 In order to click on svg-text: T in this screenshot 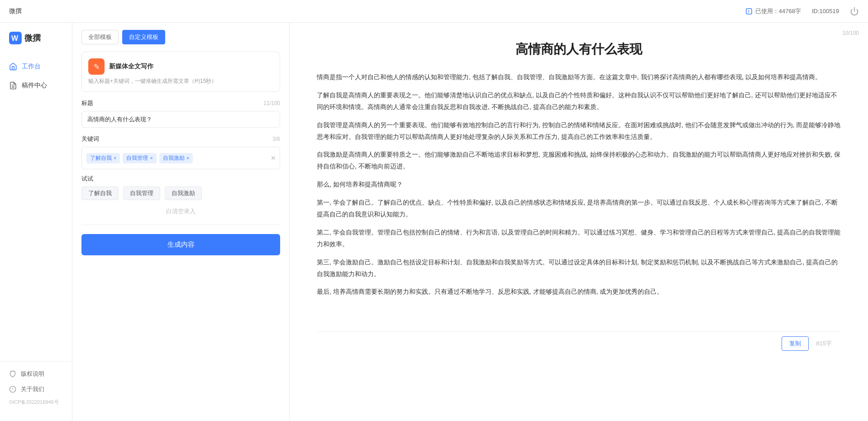, I will do `click(749, 12)`.